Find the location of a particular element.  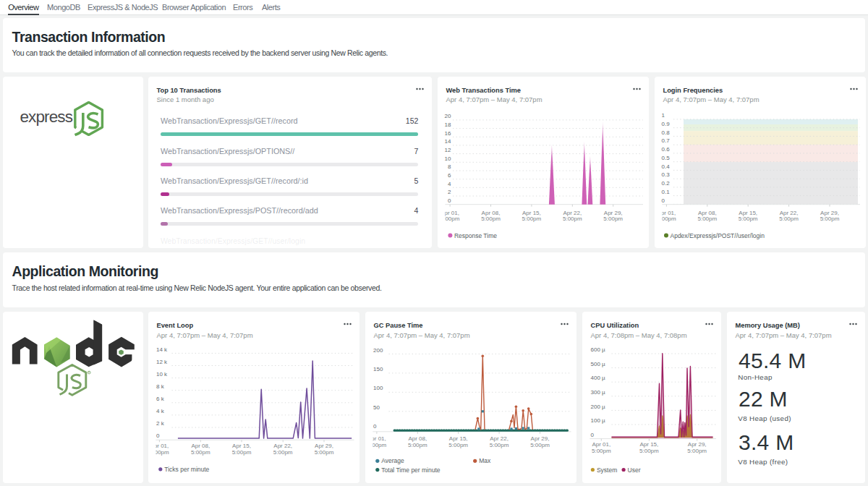

svg-text: Max is located at coordinates (485, 461).